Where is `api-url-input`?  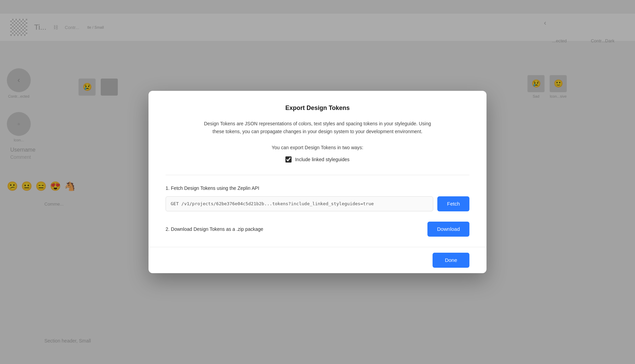
api-url-input is located at coordinates (299, 204).